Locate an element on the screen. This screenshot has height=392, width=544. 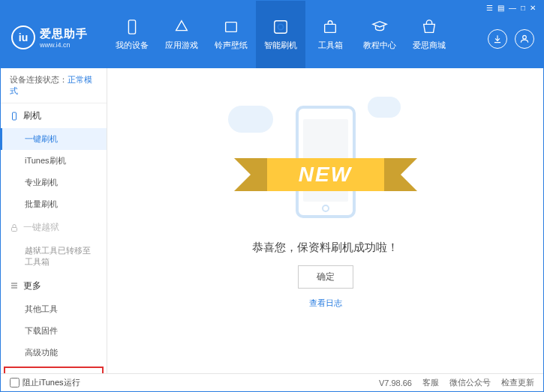
sidebar-item-advanced: 高级功能 is located at coordinates (54, 352).